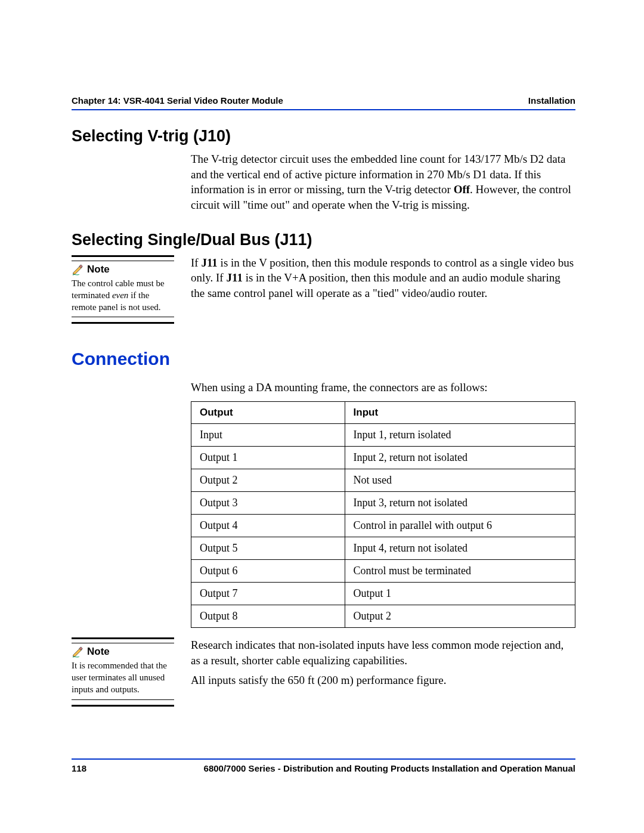 This screenshot has width=644, height=833. What do you see at coordinates (383, 593) in the screenshot?
I see `table-row: Output 7Output 1` at bounding box center [383, 593].